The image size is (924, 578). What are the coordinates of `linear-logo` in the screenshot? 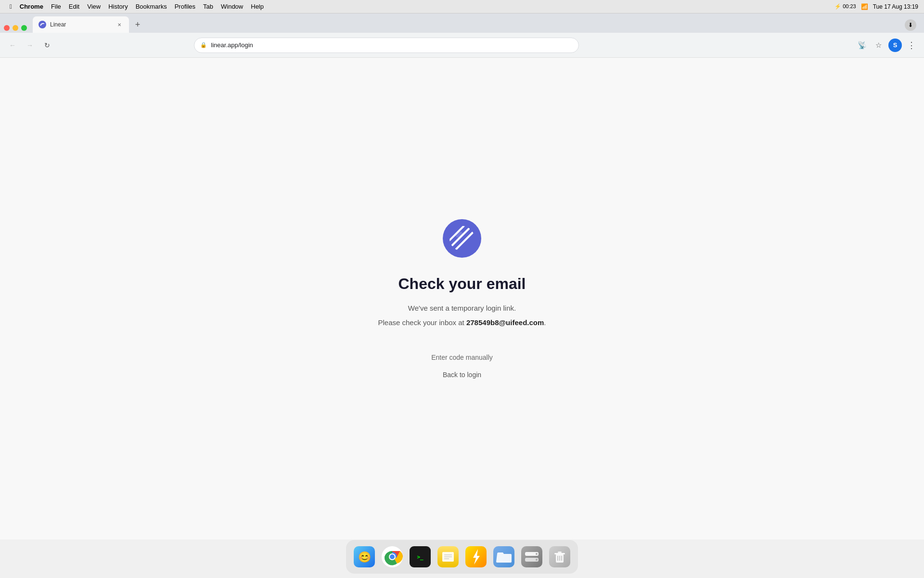 It's located at (462, 238).